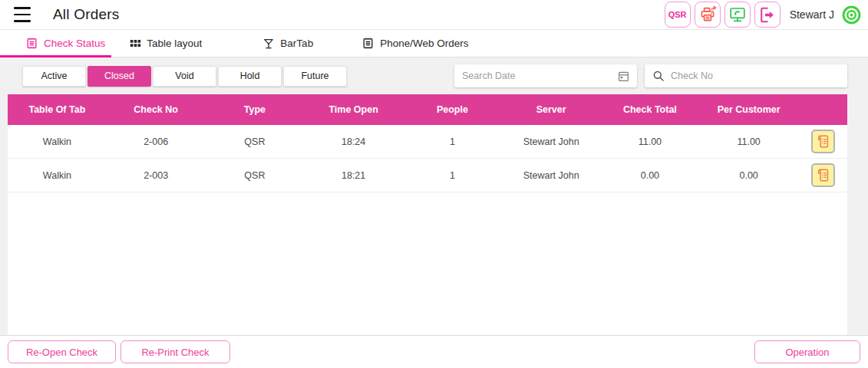 The height and width of the screenshot is (368, 868). What do you see at coordinates (749, 110) in the screenshot?
I see `column-header: Per Customer` at bounding box center [749, 110].